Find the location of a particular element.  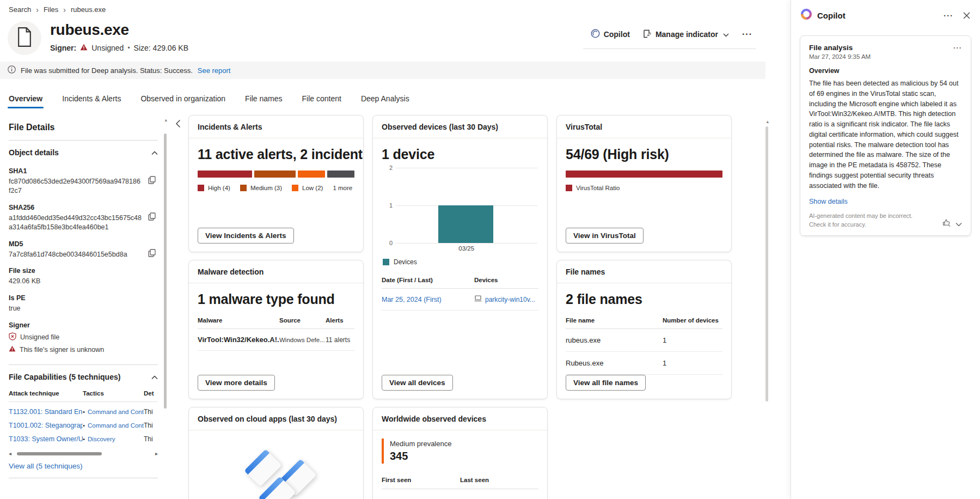

is-pe-field: Is PE true is located at coordinates (83, 304).